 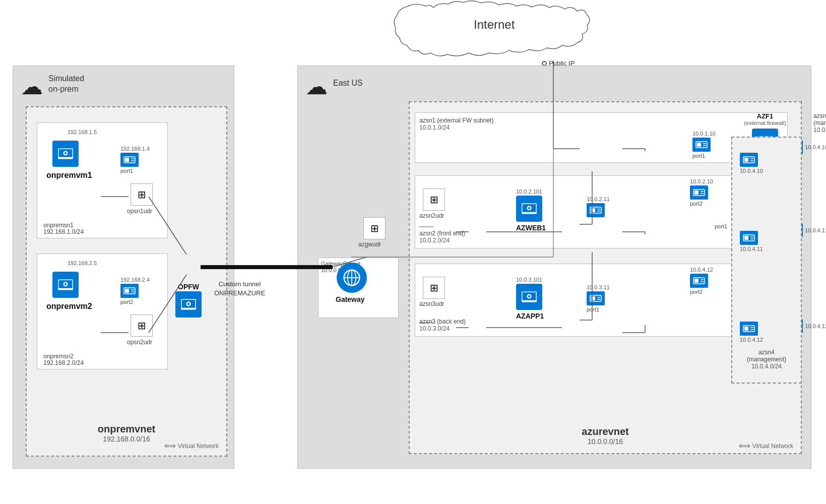 What do you see at coordinates (721, 226) in the screenshot?
I see `azf2-port1-label: port1` at bounding box center [721, 226].